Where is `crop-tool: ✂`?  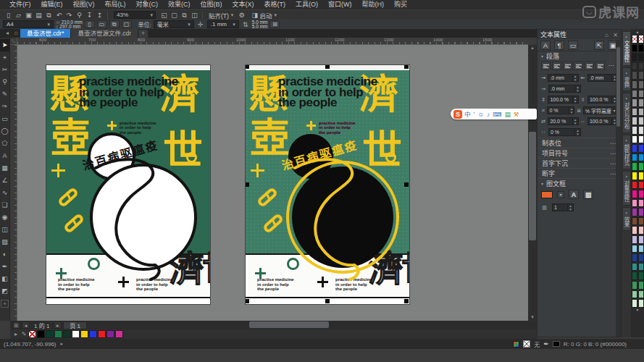
crop-tool: ✂ is located at coordinates (4, 70).